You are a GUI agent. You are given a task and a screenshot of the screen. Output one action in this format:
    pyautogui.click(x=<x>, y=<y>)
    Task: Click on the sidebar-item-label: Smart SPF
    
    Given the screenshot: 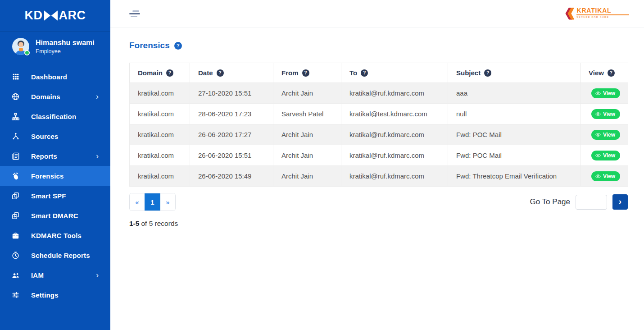 What is the action you would take?
    pyautogui.click(x=65, y=196)
    